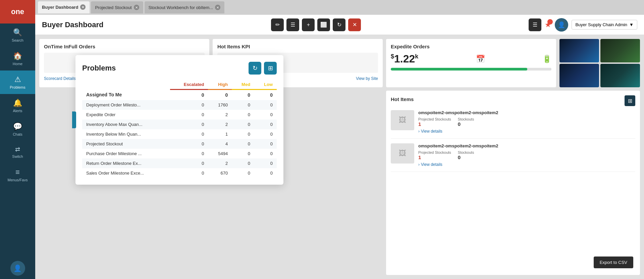 This screenshot has width=644, height=279. Describe the element at coordinates (266, 85) in the screenshot. I see `col-low: Low` at that location.